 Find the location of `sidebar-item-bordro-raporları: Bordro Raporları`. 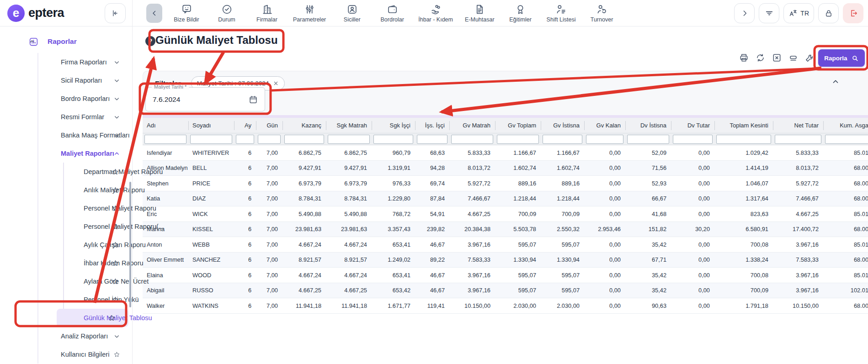

sidebar-item-bordro-raporları: Bordro Raporları is located at coordinates (85, 99).